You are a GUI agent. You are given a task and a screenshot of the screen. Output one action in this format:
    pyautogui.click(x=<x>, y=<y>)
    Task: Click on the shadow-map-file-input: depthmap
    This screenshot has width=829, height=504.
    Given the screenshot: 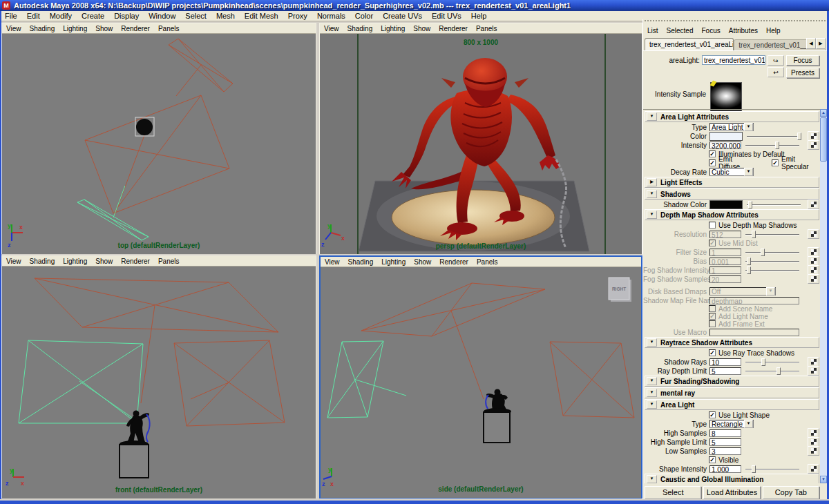 What is the action you would take?
    pyautogui.click(x=754, y=301)
    